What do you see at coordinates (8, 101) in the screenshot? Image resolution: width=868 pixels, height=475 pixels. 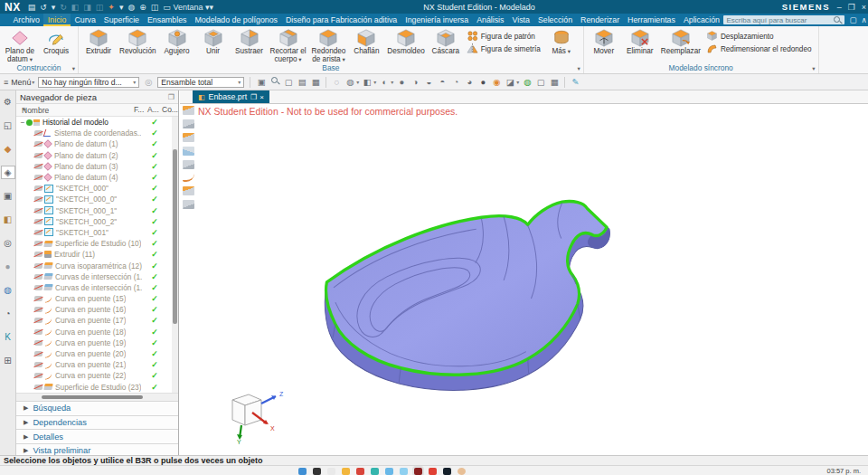 I see `roles-gear-icon: ⚙` at bounding box center [8, 101].